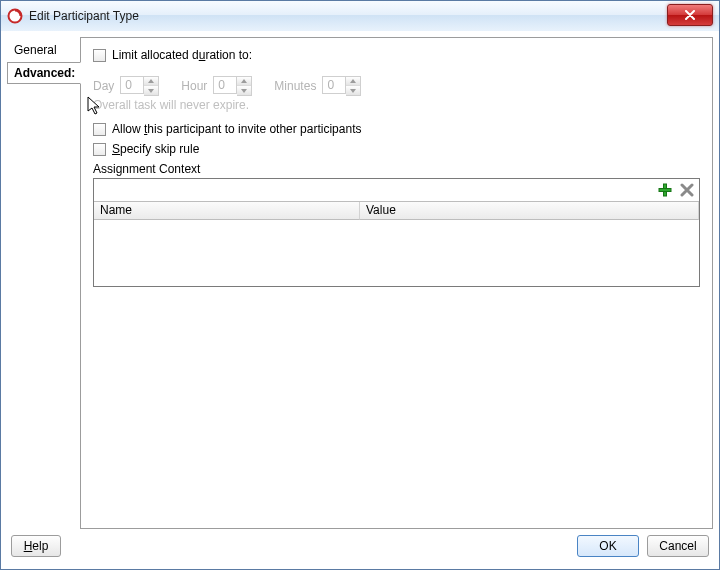  I want to click on duration-spinners: Day Hour, so click(396, 86).